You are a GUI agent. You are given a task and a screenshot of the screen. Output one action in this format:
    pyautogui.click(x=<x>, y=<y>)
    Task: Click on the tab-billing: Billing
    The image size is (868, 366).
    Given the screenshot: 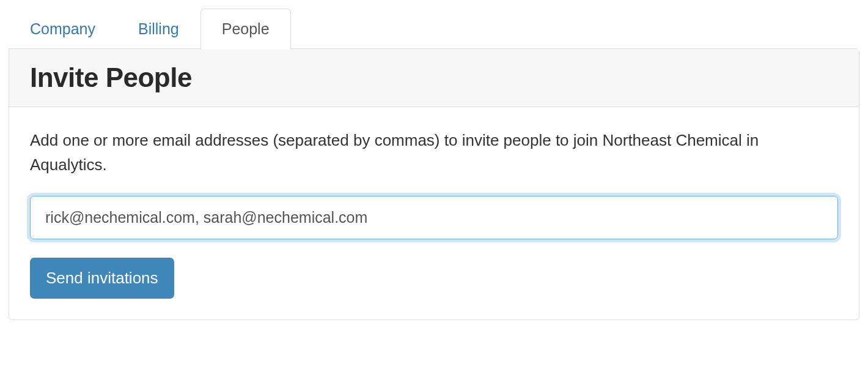 What is the action you would take?
    pyautogui.click(x=159, y=29)
    